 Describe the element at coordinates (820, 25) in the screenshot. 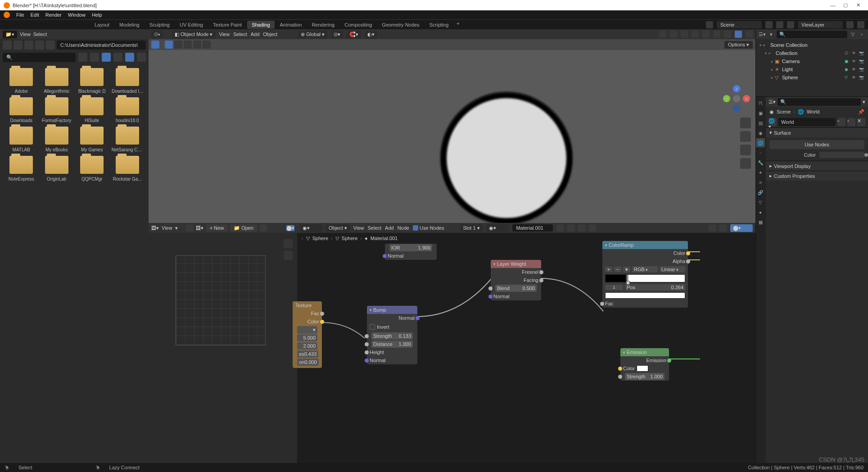

I see `viewlayer-selector: ViewLayer` at that location.